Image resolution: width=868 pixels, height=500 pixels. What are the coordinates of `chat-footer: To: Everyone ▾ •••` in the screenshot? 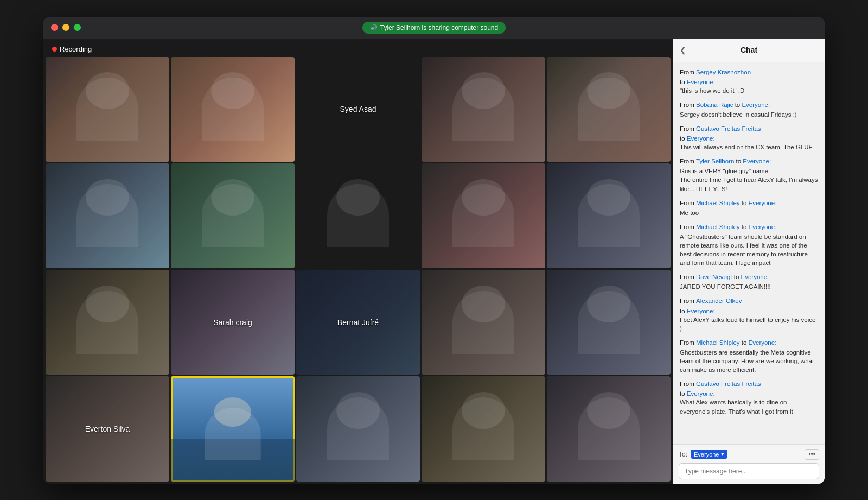 It's located at (749, 464).